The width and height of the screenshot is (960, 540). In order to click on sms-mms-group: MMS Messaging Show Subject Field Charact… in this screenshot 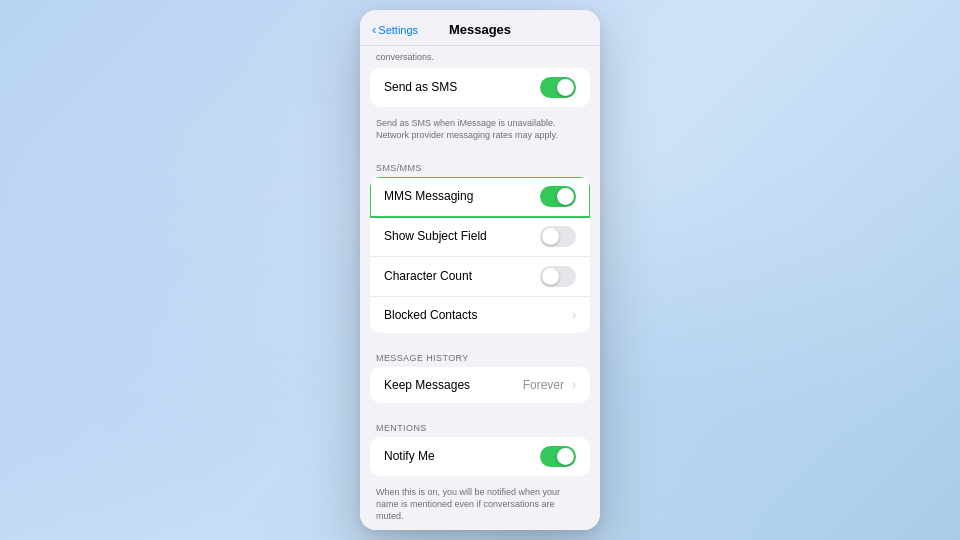, I will do `click(480, 255)`.